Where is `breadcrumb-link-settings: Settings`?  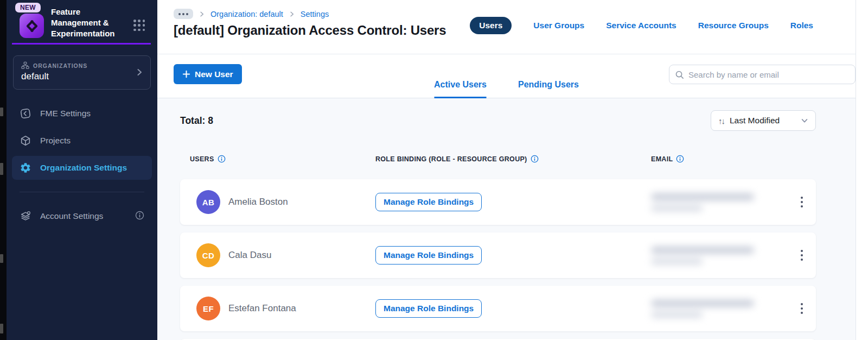 breadcrumb-link-settings: Settings is located at coordinates (315, 14).